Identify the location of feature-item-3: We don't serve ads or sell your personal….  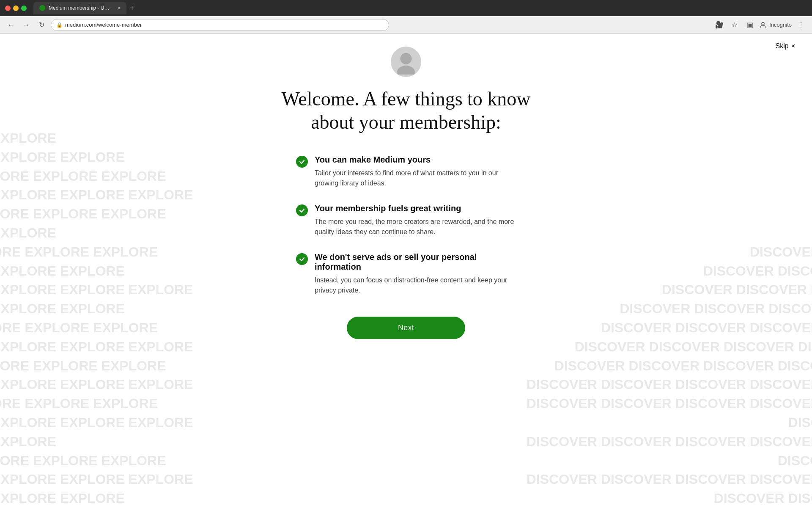
(406, 274).